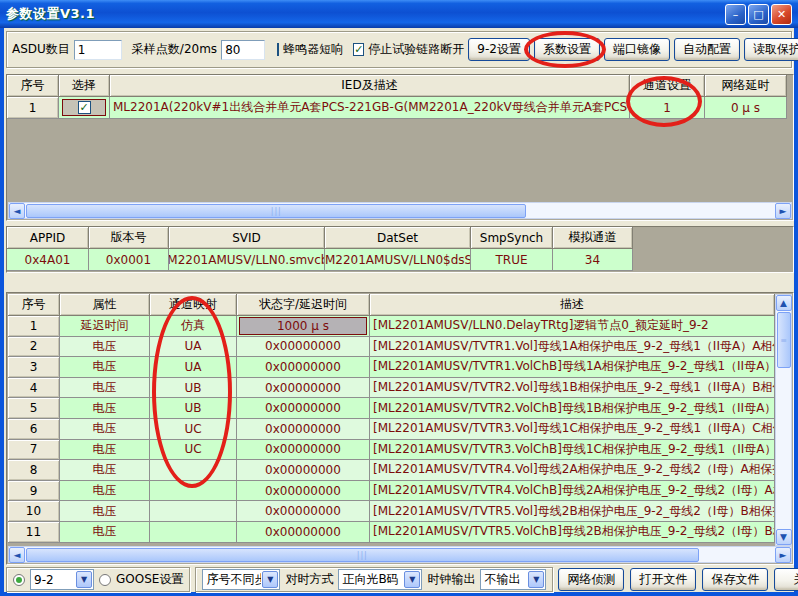 Image resolution: width=798 pixels, height=596 pixels. What do you see at coordinates (637, 50) in the screenshot?
I see `port-mirror-button: 端口镜像` at bounding box center [637, 50].